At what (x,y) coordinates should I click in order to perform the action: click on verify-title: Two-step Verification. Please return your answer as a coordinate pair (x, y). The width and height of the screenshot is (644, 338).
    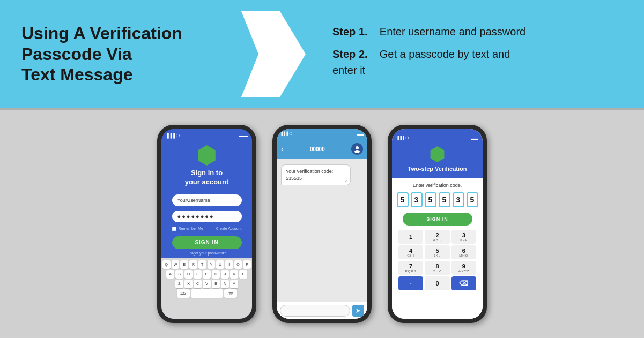
    Looking at the image, I should click on (438, 169).